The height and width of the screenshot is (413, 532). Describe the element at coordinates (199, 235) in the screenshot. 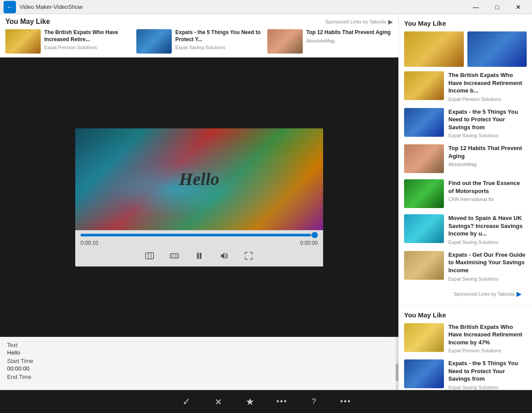

I see `progress-bar` at that location.